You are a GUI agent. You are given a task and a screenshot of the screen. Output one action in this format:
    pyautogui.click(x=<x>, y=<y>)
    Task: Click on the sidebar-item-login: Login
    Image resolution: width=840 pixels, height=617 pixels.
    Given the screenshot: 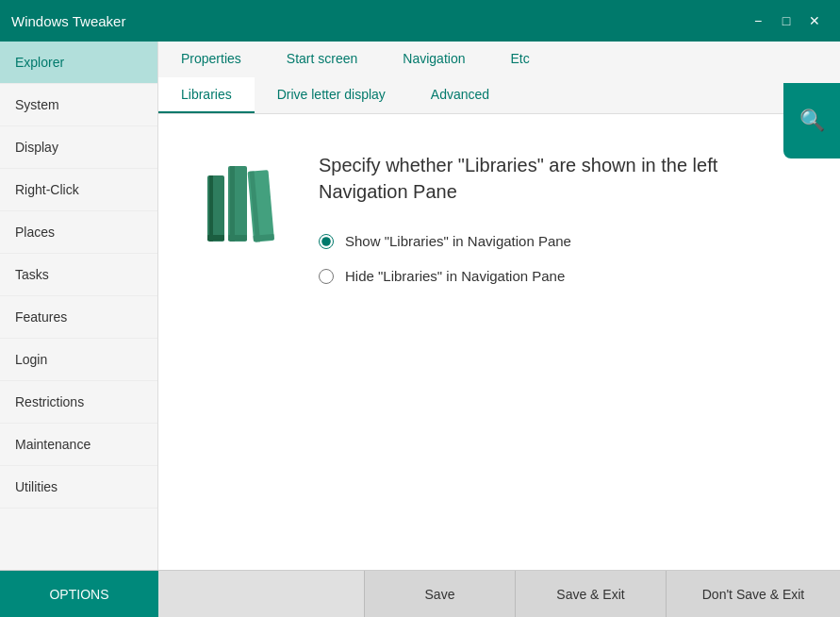 What is the action you would take?
    pyautogui.click(x=79, y=360)
    